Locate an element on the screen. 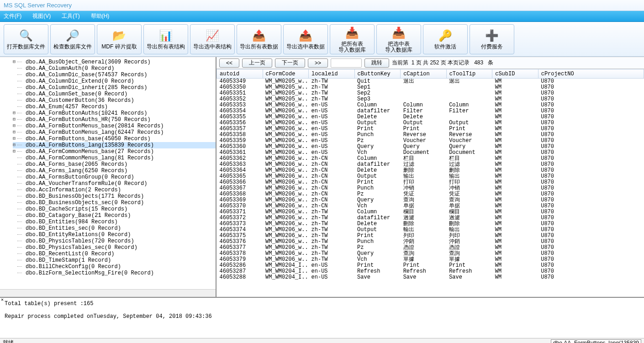 The width and height of the screenshot is (644, 343). table-row: 46053357WM_WM0206_w...en-USPrintPrintPri… is located at coordinates (430, 129).